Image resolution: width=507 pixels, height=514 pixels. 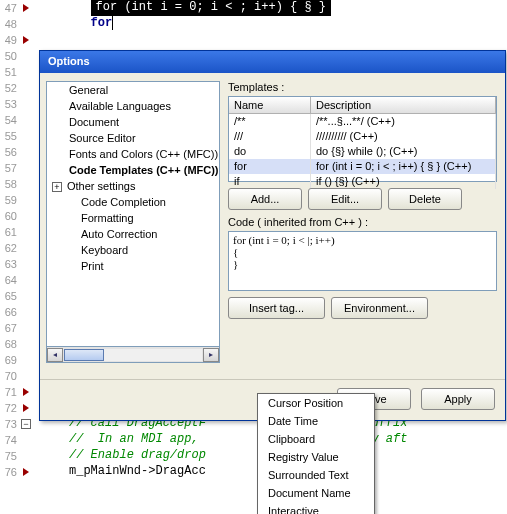 I want to click on menu-item: Cursor Position, so click(x=316, y=403).